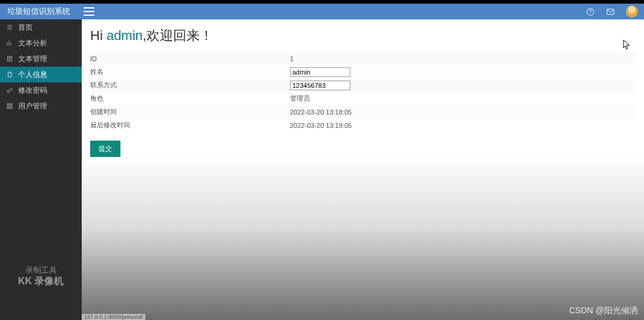 This screenshot has width=644, height=320. What do you see at coordinates (41, 43) in the screenshot?
I see `sidebar-item-analyze: 文本分析` at bounding box center [41, 43].